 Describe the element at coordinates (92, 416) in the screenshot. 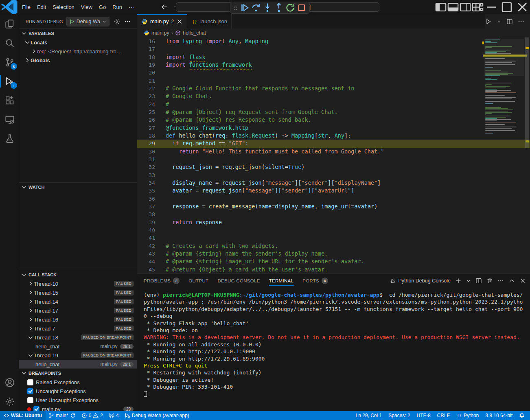

I see `problems-status: 02` at that location.